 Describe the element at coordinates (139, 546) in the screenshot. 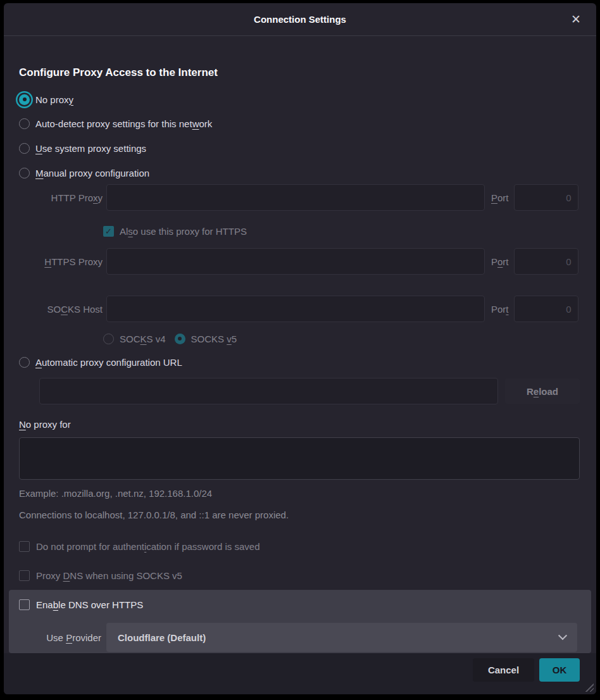

I see `no-prompt-auth-checkbox-row: Do not prompt for authentication if pass…` at that location.